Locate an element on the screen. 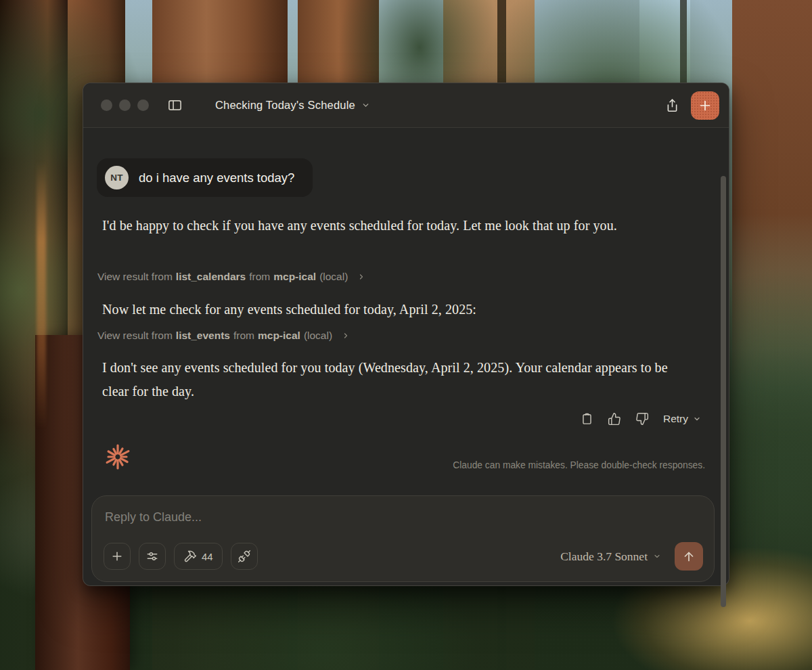 This screenshot has height=670, width=812. tool-result-link-list-calendars: View result from list_calendars from mcp… is located at coordinates (231, 277).